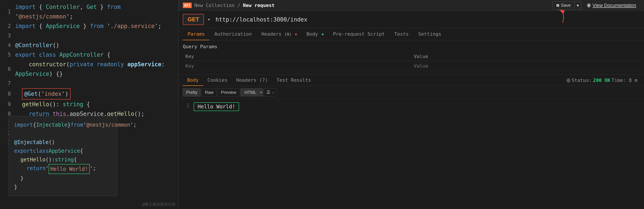  I want to click on response-tabs-left: Body Cookies Headers (7) Test Results, so click(249, 80).